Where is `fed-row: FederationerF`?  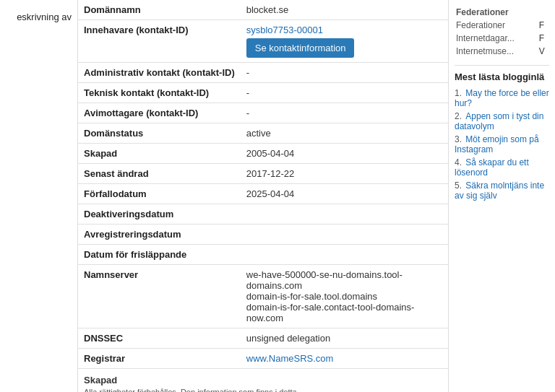
fed-row: FederationerF is located at coordinates (502, 25).